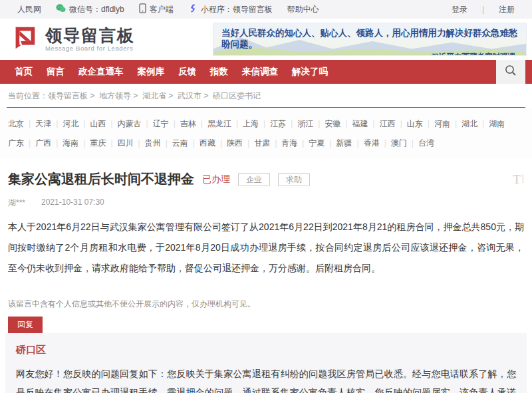 The image size is (532, 393). I want to click on province-link: 海南, so click(65, 143).